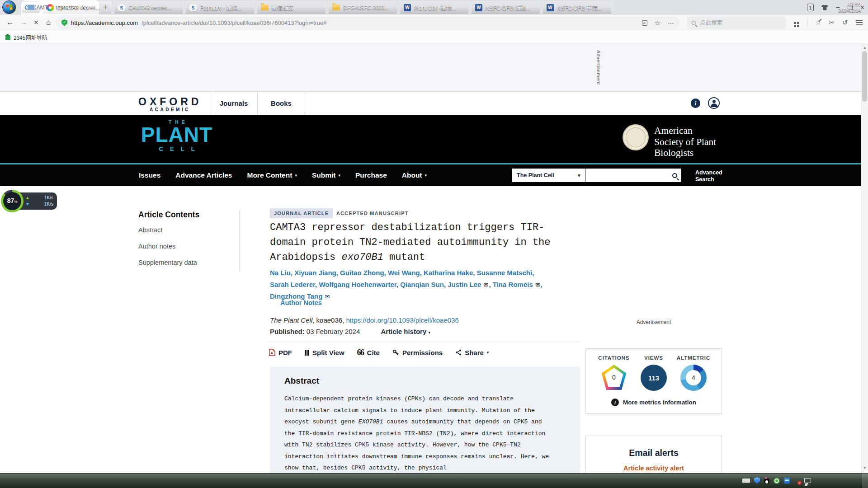  What do you see at coordinates (29, 201) in the screenshot?
I see `speed-widget: ▲ 1K/s ▼ 1K/s 87%` at bounding box center [29, 201].